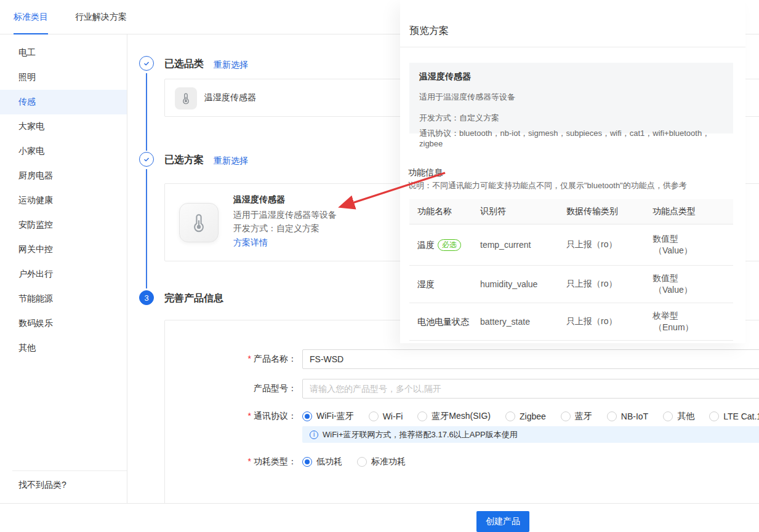 The width and height of the screenshot is (759, 532). I want to click on category-list: 电工 照明 传感 大家电 小家电 厨房电器 运动健康 安防监控 网关中控 户外出…, so click(63, 197).